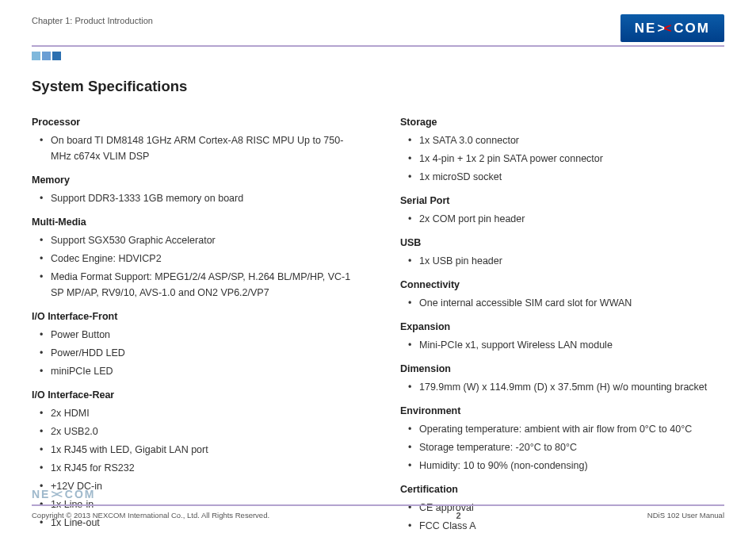 The width and height of the screenshot is (756, 533). Describe the element at coordinates (193, 122) in the screenshot. I see `section-heading: Processor` at that location.